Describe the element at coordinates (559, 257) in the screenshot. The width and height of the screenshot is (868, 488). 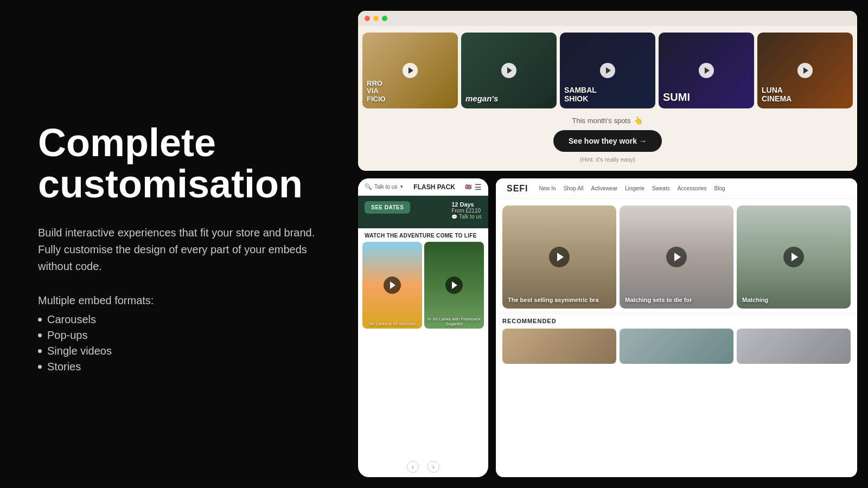
I see `fashion-video-card-1: The best selling asymmetric bra` at that location.